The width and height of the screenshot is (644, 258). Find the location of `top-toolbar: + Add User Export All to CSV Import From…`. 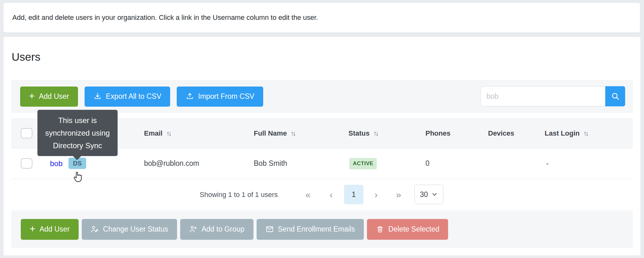

top-toolbar: + Add User Export All to CSV Import From… is located at coordinates (322, 96).